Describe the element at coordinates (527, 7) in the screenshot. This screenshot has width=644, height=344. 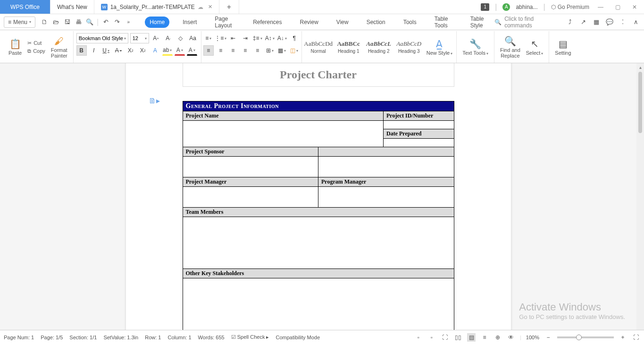
I see `user-name: abhina...` at that location.